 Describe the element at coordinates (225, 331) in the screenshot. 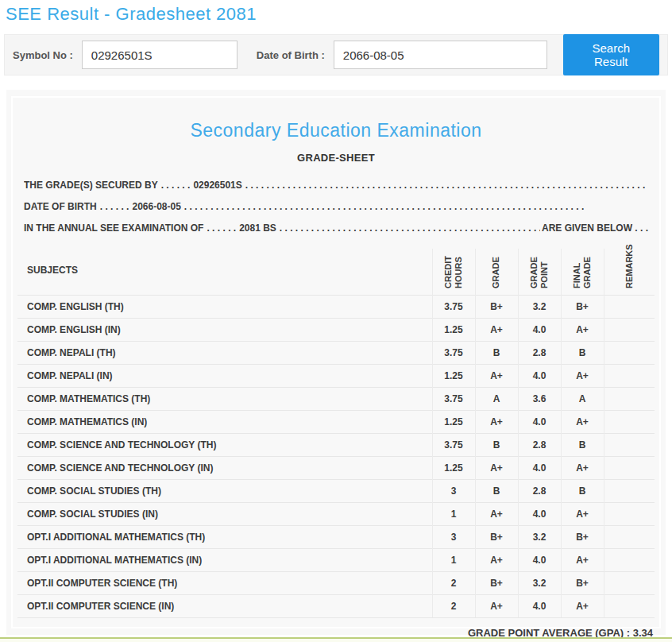

I see `subject-cell: COMP. ENGLISH (IN)` at that location.